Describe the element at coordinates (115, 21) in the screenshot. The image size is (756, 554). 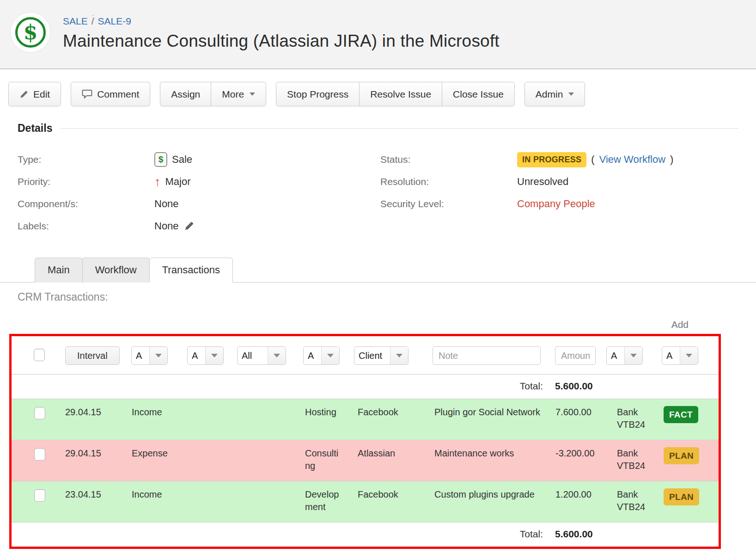
I see `breadcrumb-issue-link: SALE-9` at that location.